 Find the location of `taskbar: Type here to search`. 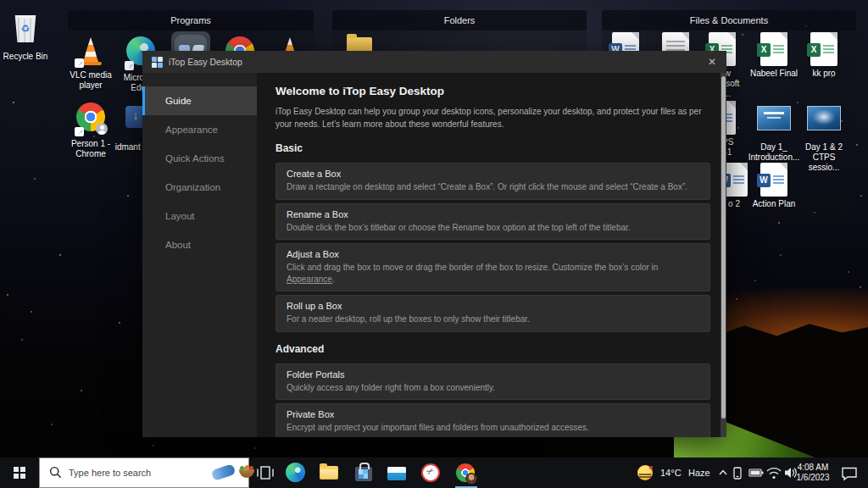

taskbar: Type here to search is located at coordinates (434, 473).